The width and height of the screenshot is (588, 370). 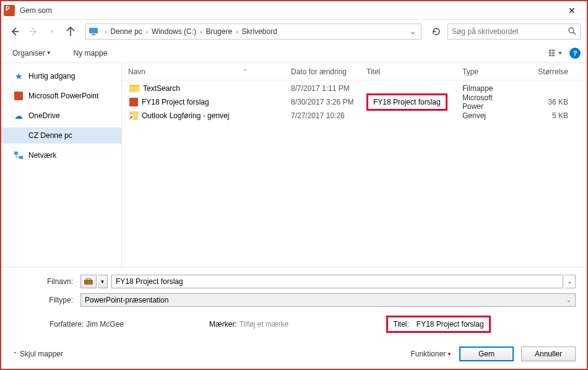 I want to click on file-row: TextSearch 8/7/2017 1:11 PM Filmappe, so click(x=354, y=88).